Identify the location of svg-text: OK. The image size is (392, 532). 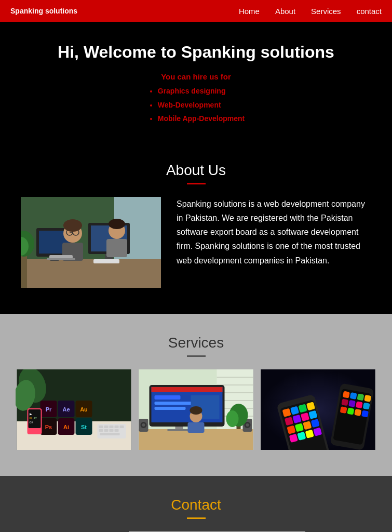
(32, 422).